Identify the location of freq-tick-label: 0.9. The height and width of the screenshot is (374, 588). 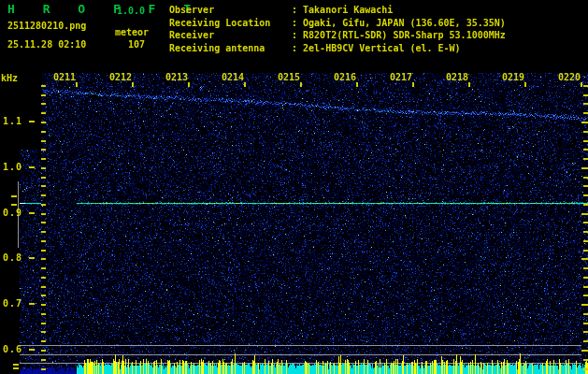
(13, 213).